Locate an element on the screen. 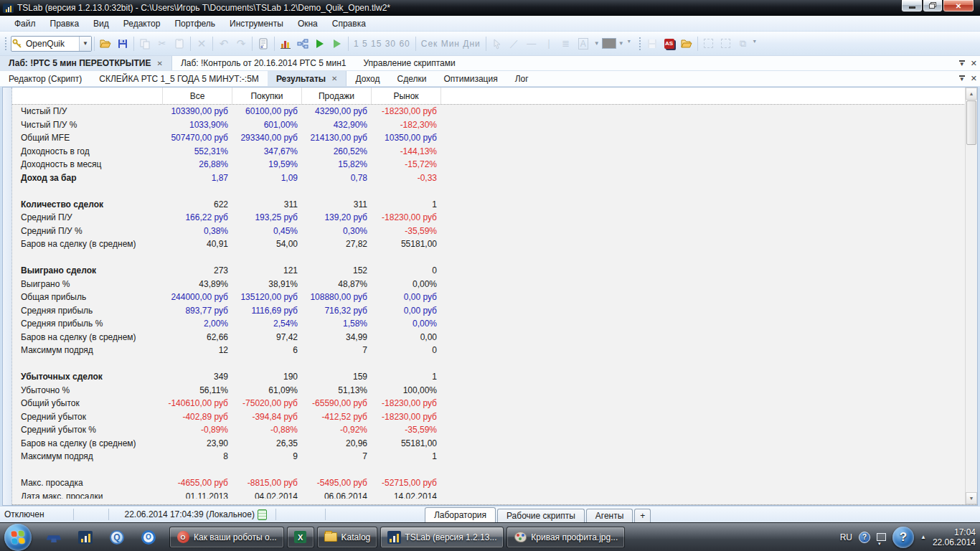 This screenshot has width=980, height=551. menu-item: Редактор is located at coordinates (142, 24).